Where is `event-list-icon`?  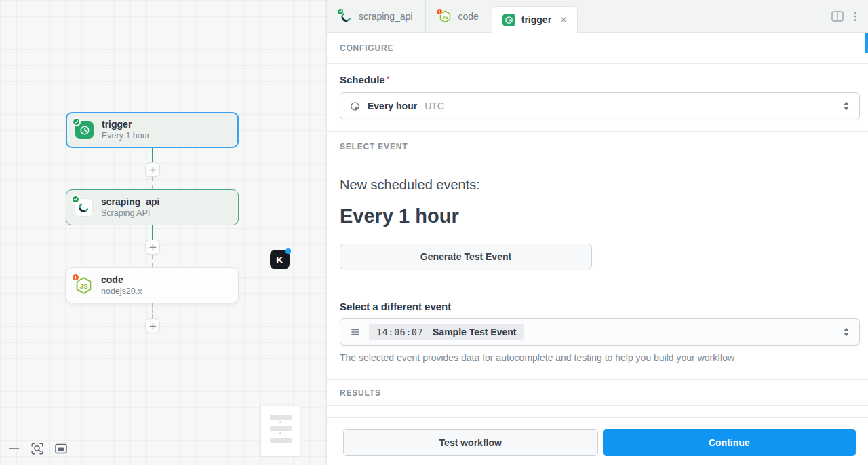
event-list-icon is located at coordinates (355, 332).